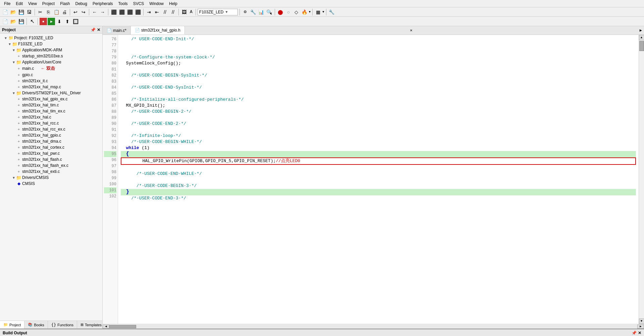  What do you see at coordinates (642, 46) in the screenshot?
I see `scroll-thumb` at bounding box center [642, 46].